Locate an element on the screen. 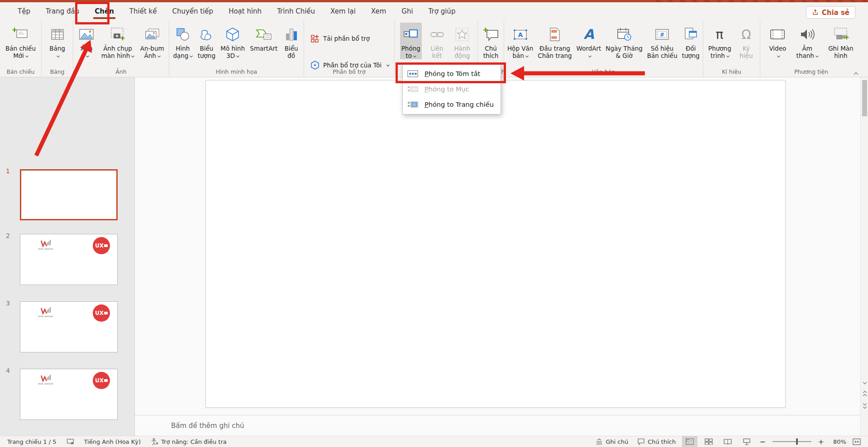 The width and height of the screenshot is (868, 447). tab-chen: Chèn is located at coordinates (104, 11).